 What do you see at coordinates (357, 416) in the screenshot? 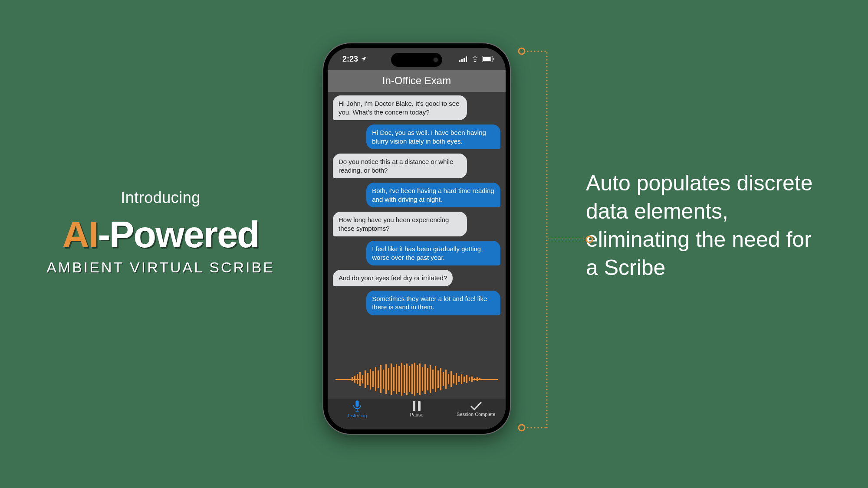
I see `listening-label: Listening` at bounding box center [357, 416].